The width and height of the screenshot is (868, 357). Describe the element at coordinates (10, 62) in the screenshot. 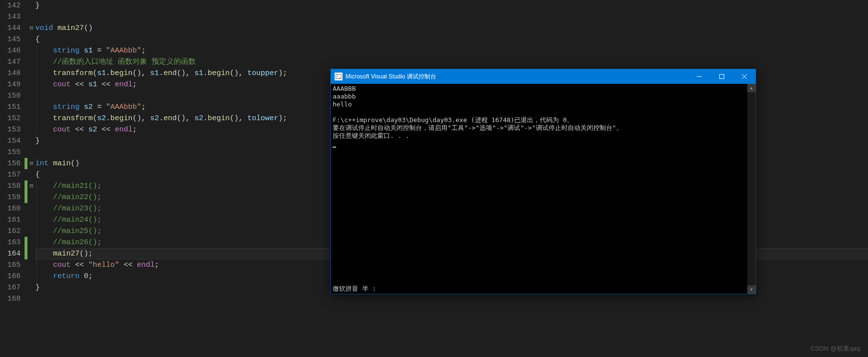

I see `line-number: 147` at that location.